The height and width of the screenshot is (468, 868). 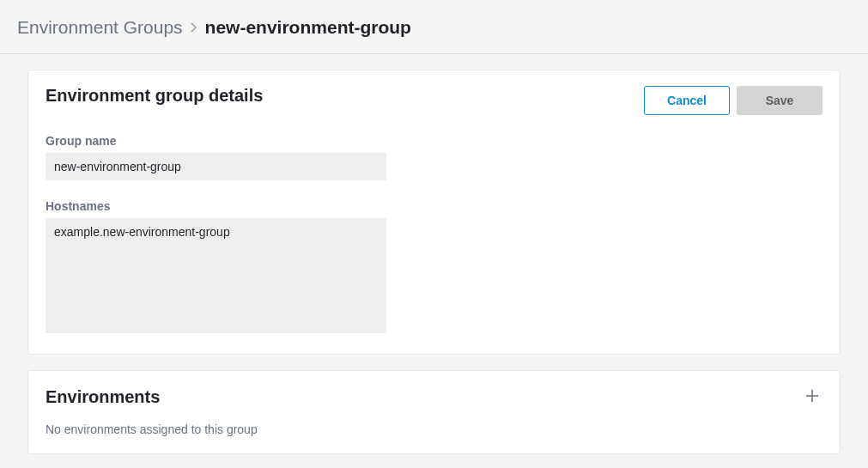 I want to click on breadcrumb: Environment Groups new-environment-group, so click(x=434, y=27).